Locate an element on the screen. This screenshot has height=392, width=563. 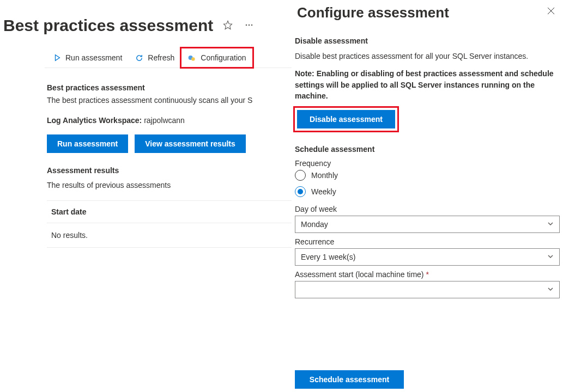
frequency-monthly-label: Monthly is located at coordinates (325, 175).